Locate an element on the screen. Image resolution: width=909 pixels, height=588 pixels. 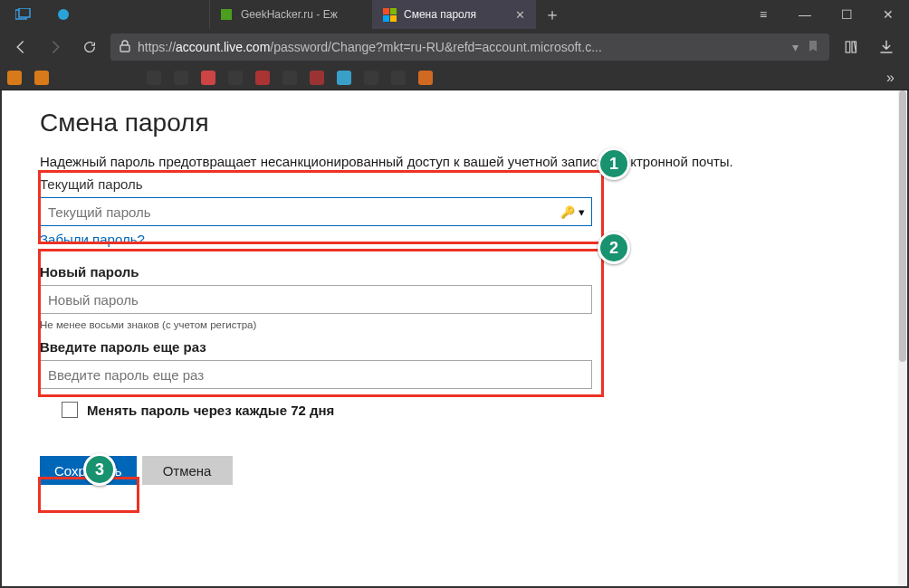
downloads-icon is located at coordinates (886, 47).